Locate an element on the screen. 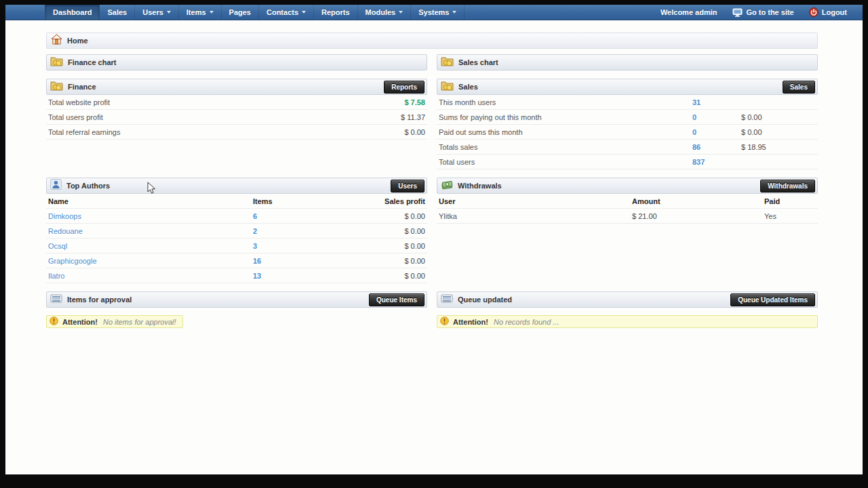  sales-button: Sales is located at coordinates (799, 87).